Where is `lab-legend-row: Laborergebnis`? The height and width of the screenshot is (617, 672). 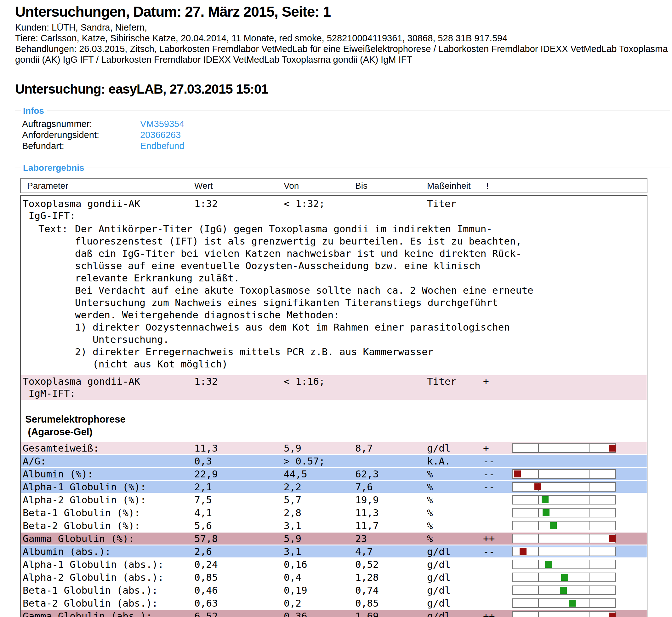
lab-legend-row: Laborergebnis is located at coordinates (342, 168).